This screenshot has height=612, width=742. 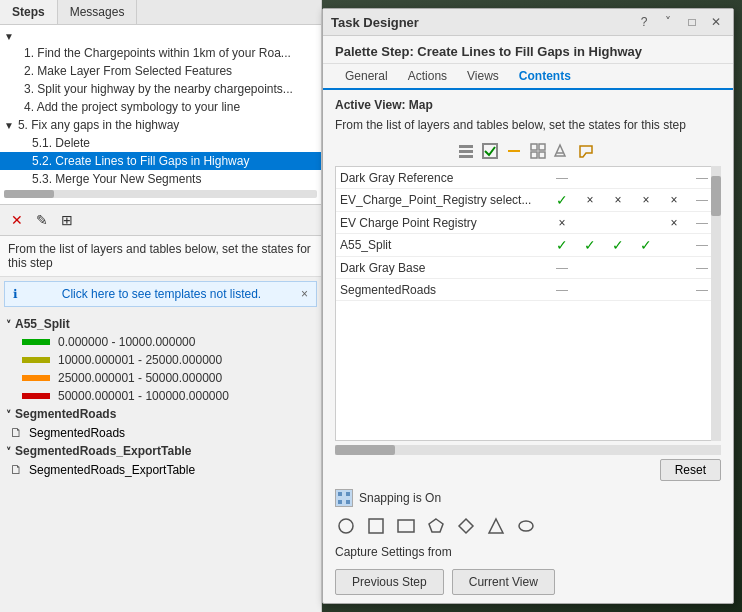 I want to click on dialog-help-button: ?, so click(x=644, y=22).